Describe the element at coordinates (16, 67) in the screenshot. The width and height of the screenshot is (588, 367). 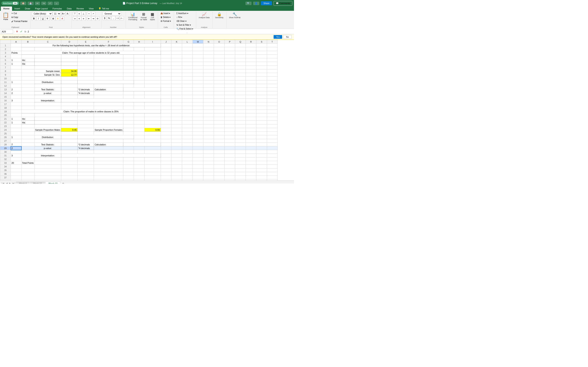
I see `cell-a7` at that location.